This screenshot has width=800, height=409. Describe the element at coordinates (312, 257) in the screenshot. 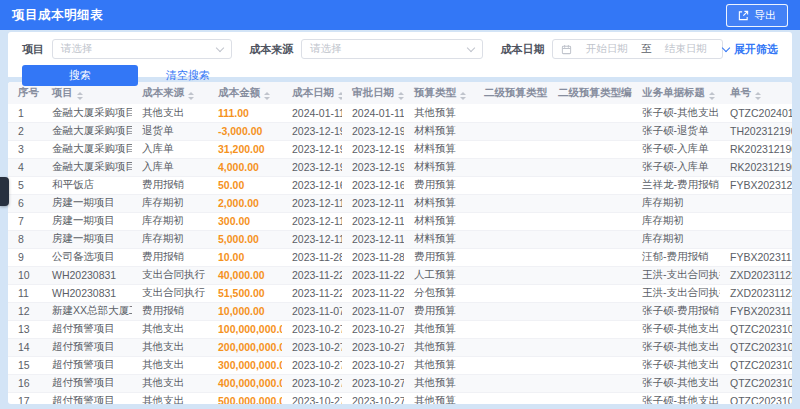

I see `cell-cost_date: 2023-11-28` at that location.